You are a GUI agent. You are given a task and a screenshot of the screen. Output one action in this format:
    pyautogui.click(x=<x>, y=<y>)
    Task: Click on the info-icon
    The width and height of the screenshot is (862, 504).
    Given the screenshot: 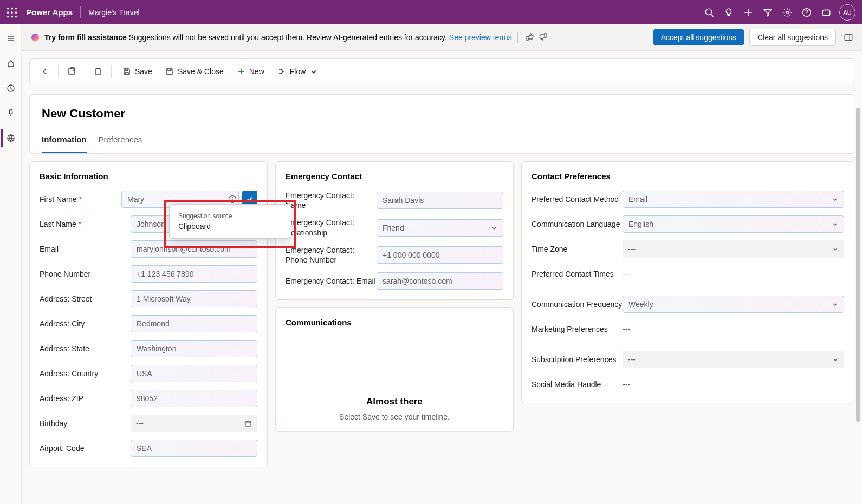 What is the action you would take?
    pyautogui.click(x=232, y=199)
    